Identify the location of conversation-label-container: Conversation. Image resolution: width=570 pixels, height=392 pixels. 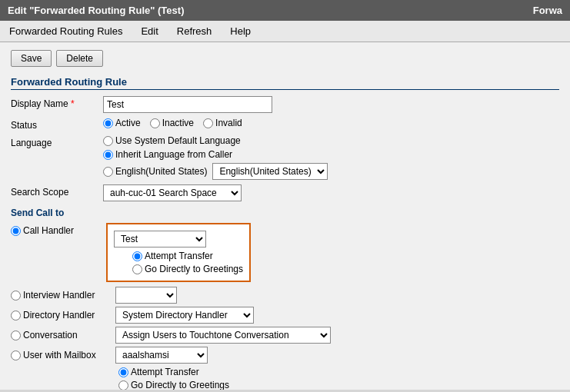
(61, 335).